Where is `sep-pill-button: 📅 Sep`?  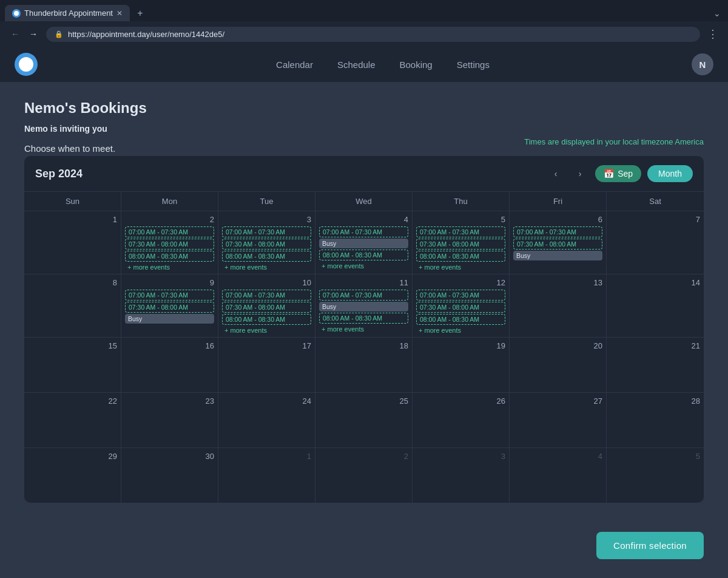 sep-pill-button: 📅 Sep is located at coordinates (618, 174).